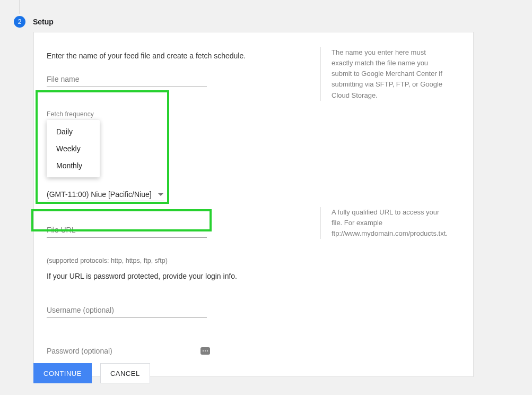 This screenshot has height=395, width=532. What do you see at coordinates (43, 22) in the screenshot?
I see `step-title: Setup` at bounding box center [43, 22].